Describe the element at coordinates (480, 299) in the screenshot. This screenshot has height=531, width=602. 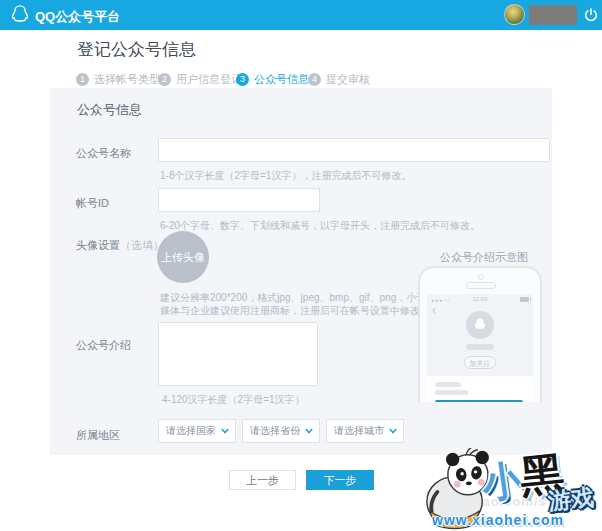
I see `status-bar-time: 12:00` at that location.